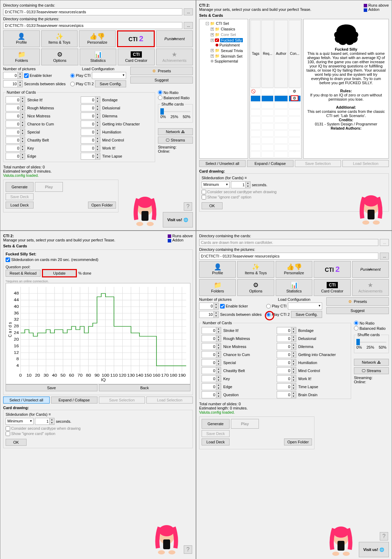  What do you see at coordinates (74, 400) in the screenshot?
I see `expand-collapse-button: Expand / Collapse` at bounding box center [74, 400].